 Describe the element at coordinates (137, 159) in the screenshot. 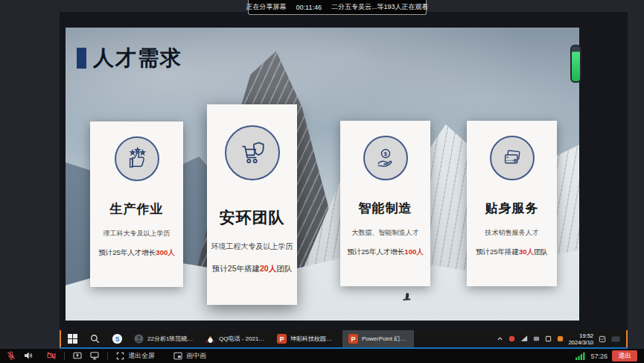

I see `thumbs-up-stars-icon` at that location.